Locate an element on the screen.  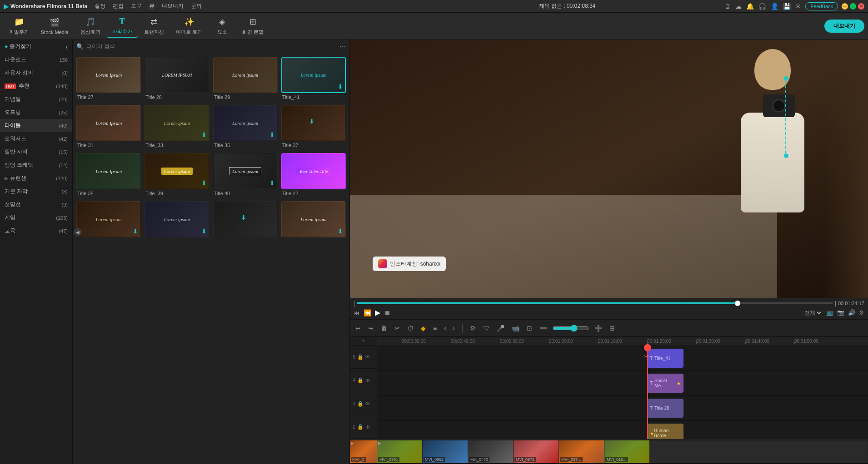
save-icon: 💾 is located at coordinates (787, 6).